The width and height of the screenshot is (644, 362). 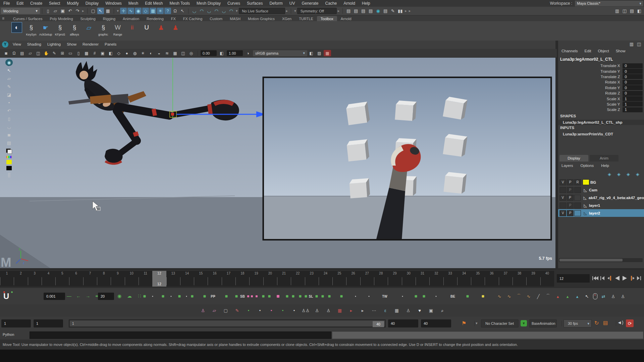 I want to click on person-pair-icon: ♙♙, so click(x=306, y=310).